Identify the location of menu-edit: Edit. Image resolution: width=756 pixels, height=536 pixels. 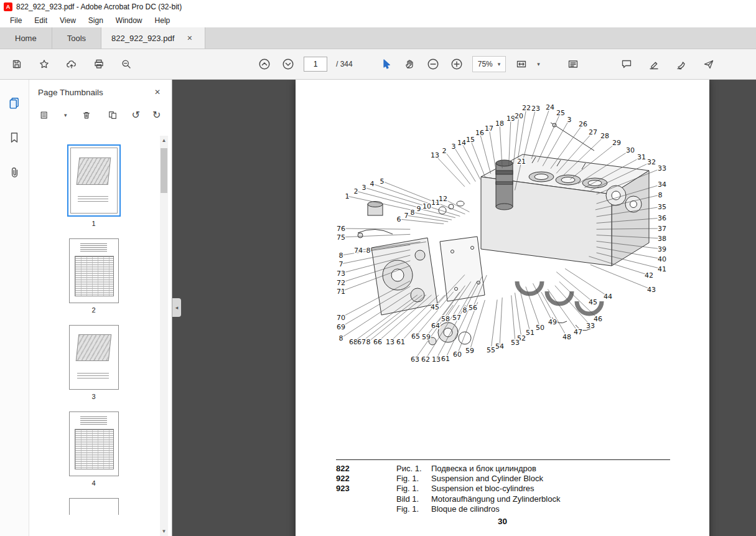
(41, 21).